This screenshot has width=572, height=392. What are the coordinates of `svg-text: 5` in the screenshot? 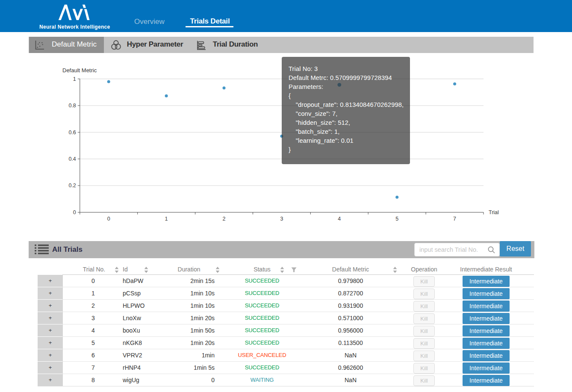 It's located at (397, 219).